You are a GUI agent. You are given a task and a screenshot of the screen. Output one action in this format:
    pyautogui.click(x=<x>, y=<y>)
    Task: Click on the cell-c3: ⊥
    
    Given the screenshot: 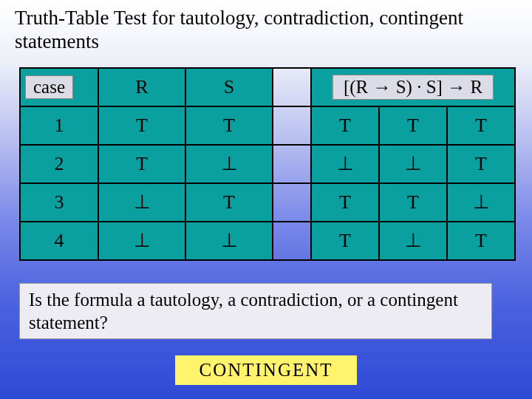 What is the action you would take?
    pyautogui.click(x=481, y=202)
    